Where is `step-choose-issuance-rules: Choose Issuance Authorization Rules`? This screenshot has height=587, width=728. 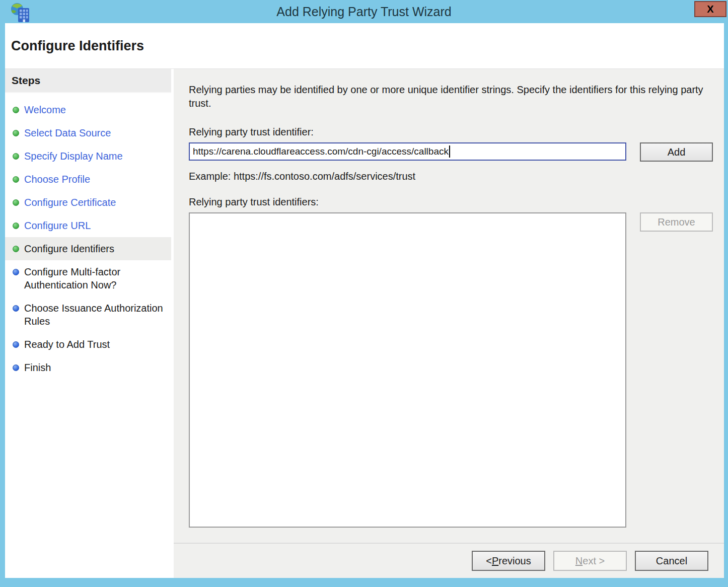
step-choose-issuance-rules: Choose Issuance Authorization Rules is located at coordinates (88, 315).